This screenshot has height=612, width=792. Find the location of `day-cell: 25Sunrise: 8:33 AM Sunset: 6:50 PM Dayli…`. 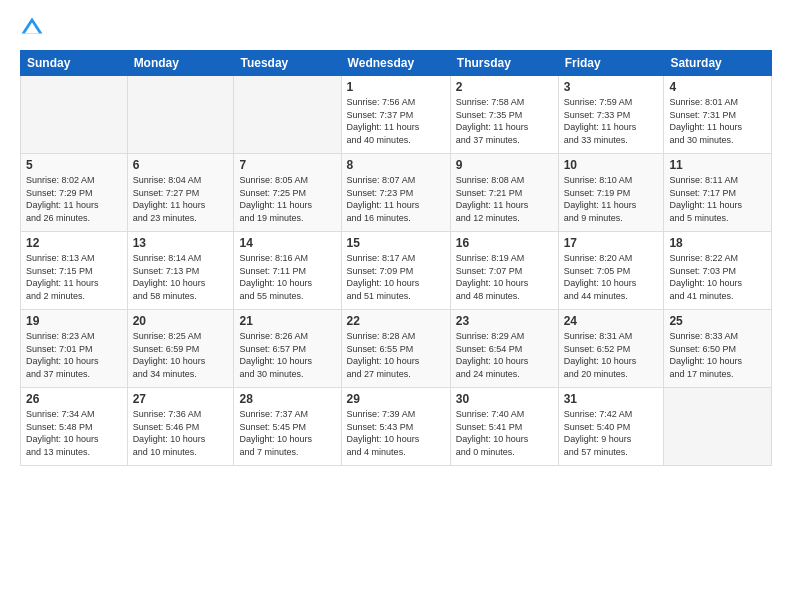

day-cell: 25Sunrise: 8:33 AM Sunset: 6:50 PM Dayli… is located at coordinates (718, 349).